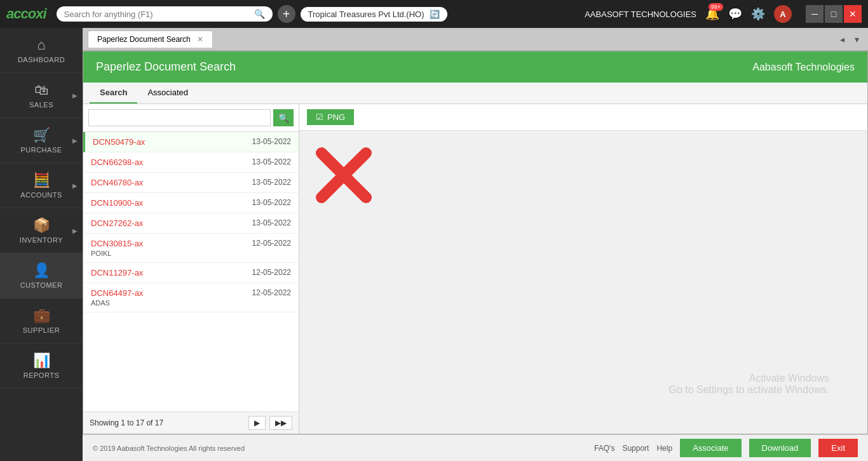 This screenshot has width=868, height=461. Describe the element at coordinates (287, 14) in the screenshot. I see `add-button: +` at that location.